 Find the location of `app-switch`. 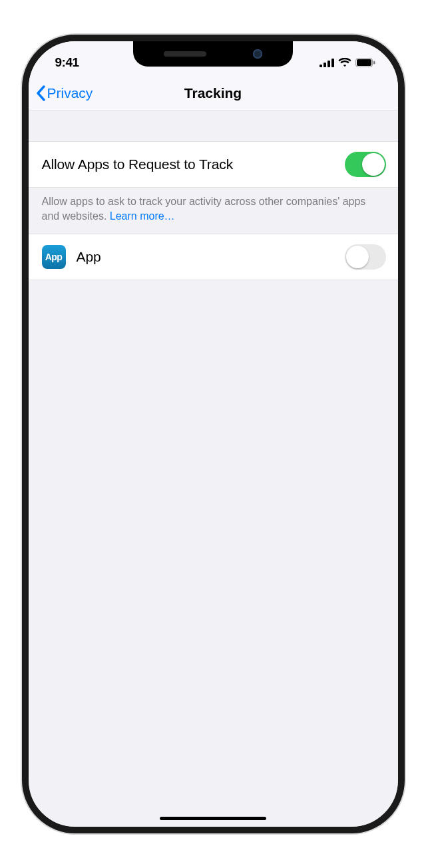

app-switch is located at coordinates (365, 257).